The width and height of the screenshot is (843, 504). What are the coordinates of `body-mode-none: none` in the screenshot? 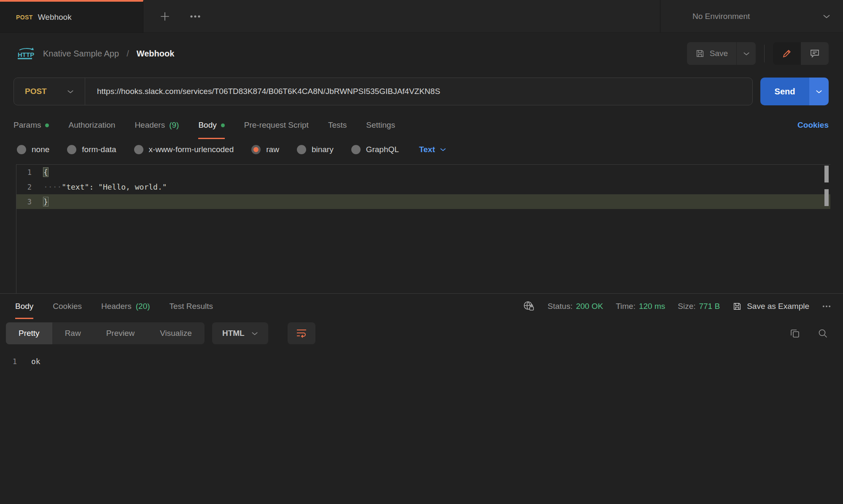 It's located at (33, 150).